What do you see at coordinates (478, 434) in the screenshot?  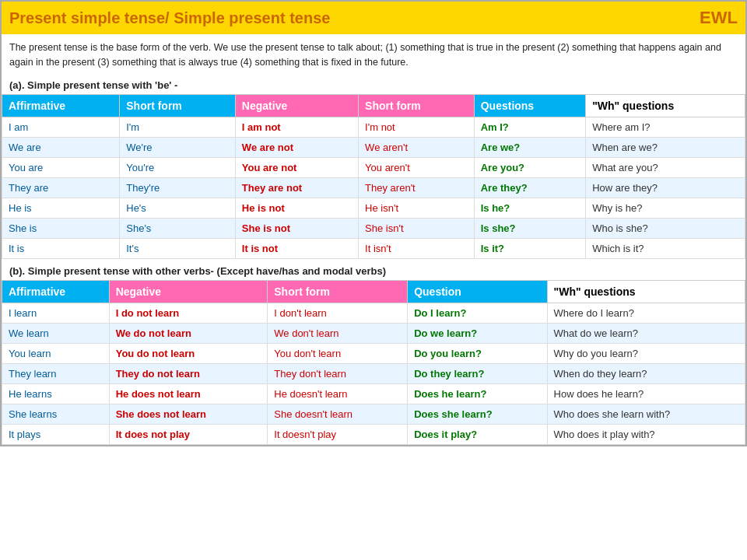 I see `table-cell: Does it play?` at bounding box center [478, 434].